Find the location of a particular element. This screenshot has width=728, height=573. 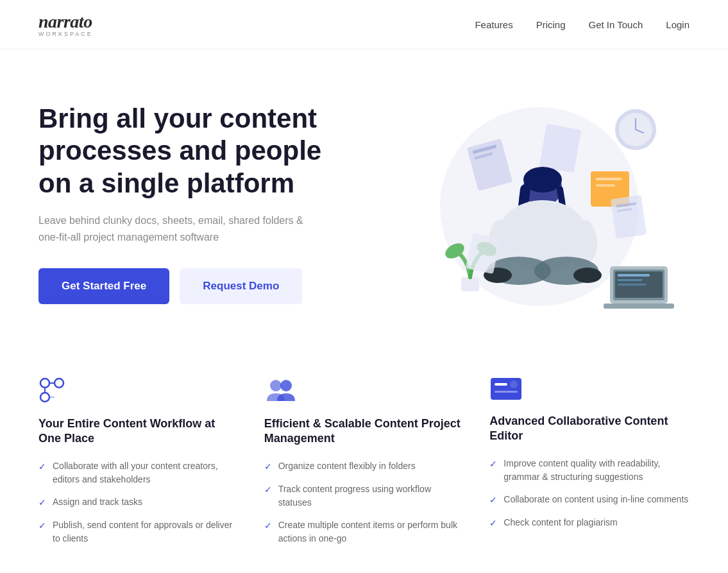

feature-workflow: Your Entire Content Workflow at One Plac… is located at coordinates (139, 461).